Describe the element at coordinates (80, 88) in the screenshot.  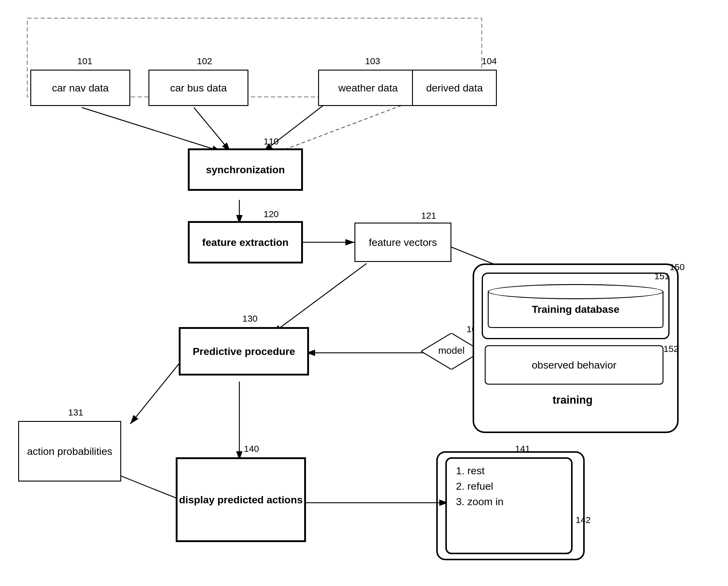
I see `car-nav-box: car nav data` at that location.